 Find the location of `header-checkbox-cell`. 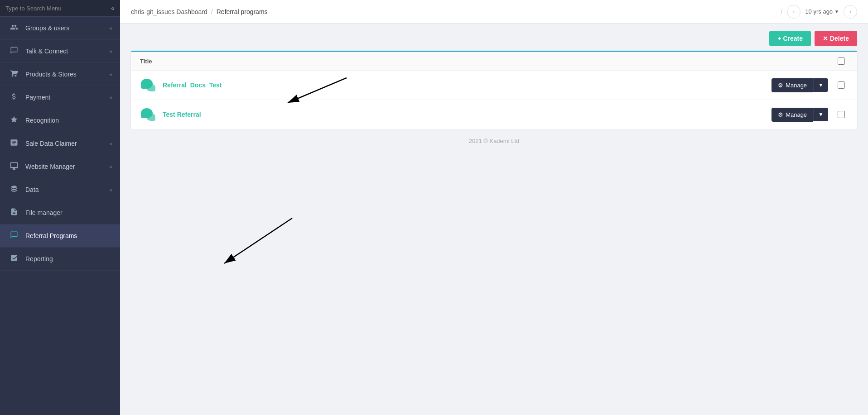

header-checkbox-cell is located at coordinates (841, 61).